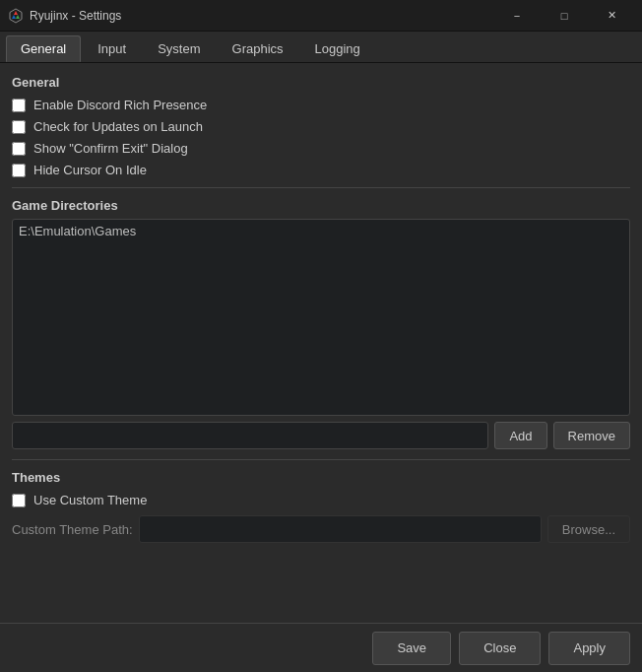  Describe the element at coordinates (19, 105) in the screenshot. I see `discord-checkbox` at that location.